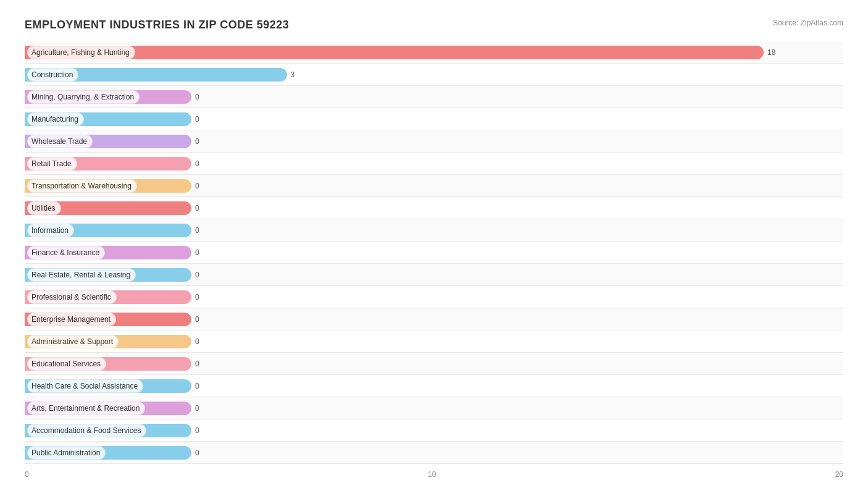 This screenshot has width=868, height=480. Describe the element at coordinates (434, 163) in the screenshot. I see `bar-track: Retail Trade 0` at that location.